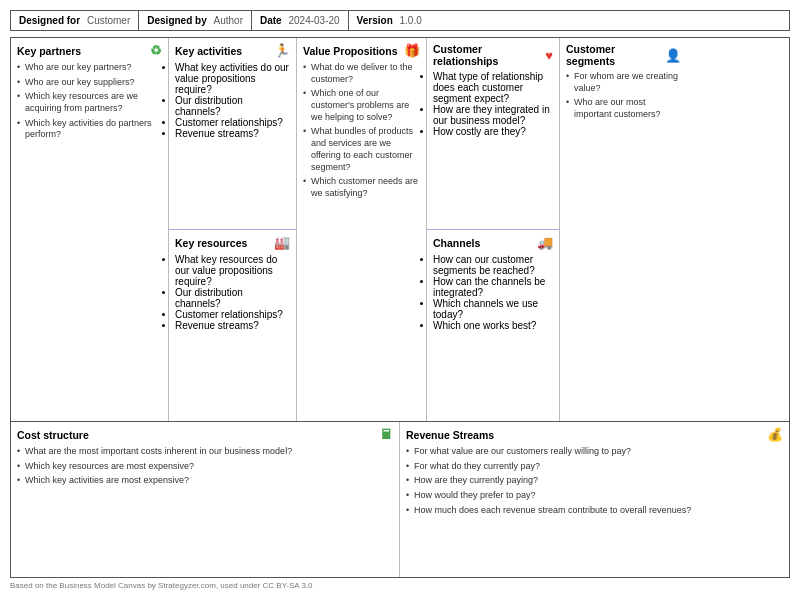  Describe the element at coordinates (205, 452) in the screenshot. I see `list-item: What are the most important costs inhere…` at that location.